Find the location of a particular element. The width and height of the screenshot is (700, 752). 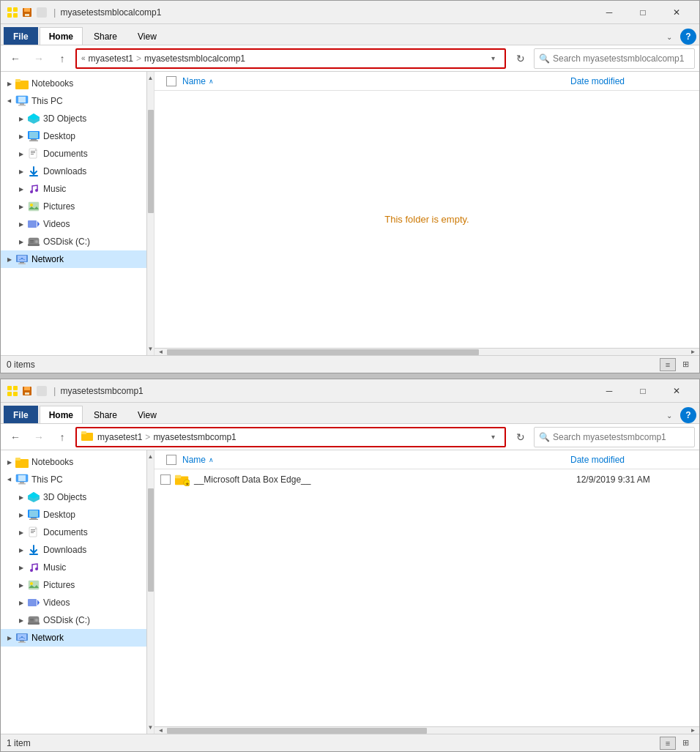

sidebar-item-network-2: ▶ Network is located at coordinates (73, 638).